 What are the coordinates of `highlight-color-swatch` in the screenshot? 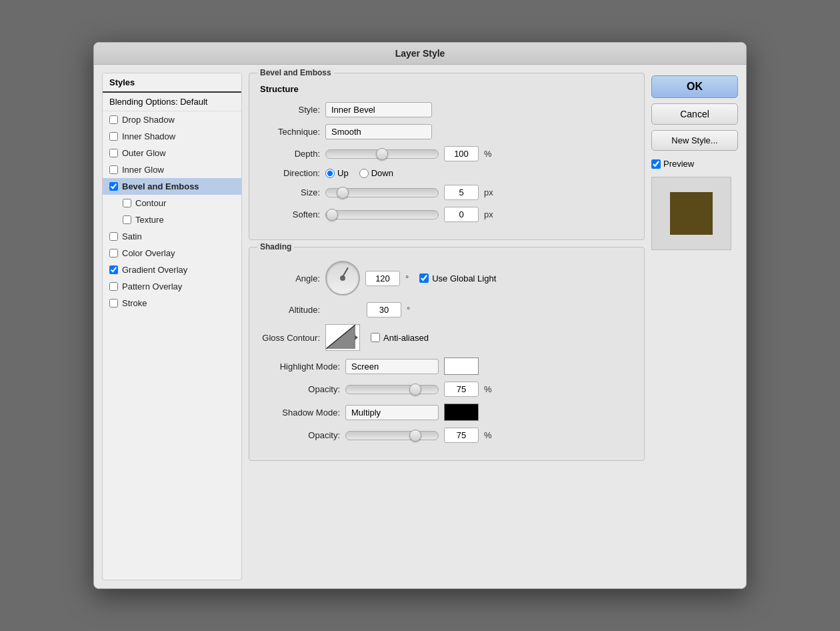 It's located at (461, 366).